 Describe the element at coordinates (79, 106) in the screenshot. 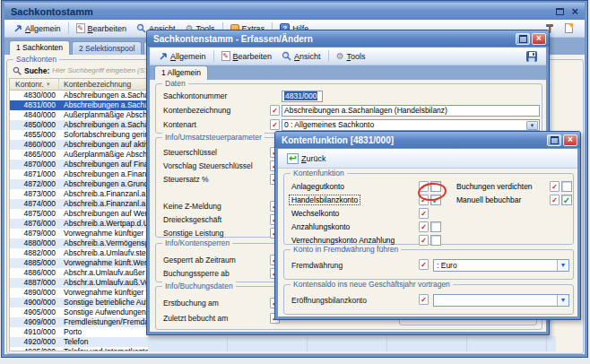

I see `account-row: 4831/000Abschreibungen a.Sachanlagen (H` at that location.